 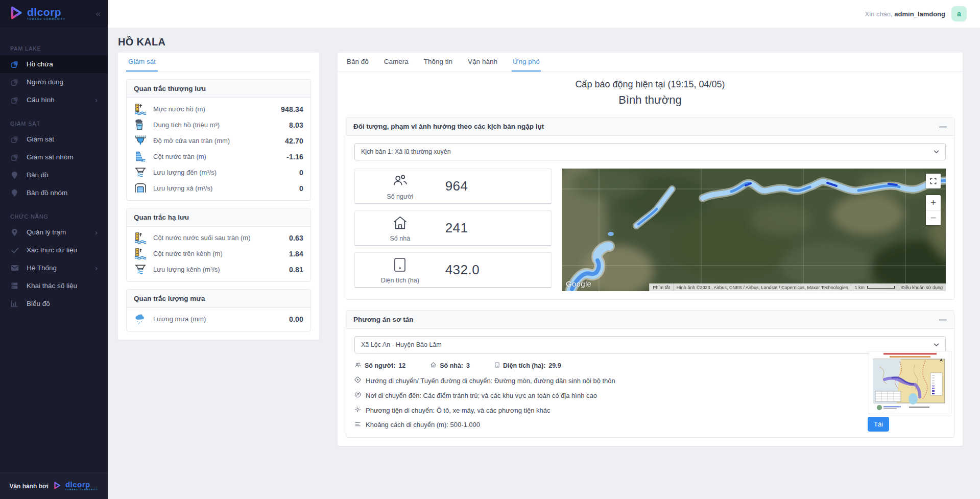 I want to click on sidebar-item-label: Xác thực dữ liệu, so click(x=52, y=250).